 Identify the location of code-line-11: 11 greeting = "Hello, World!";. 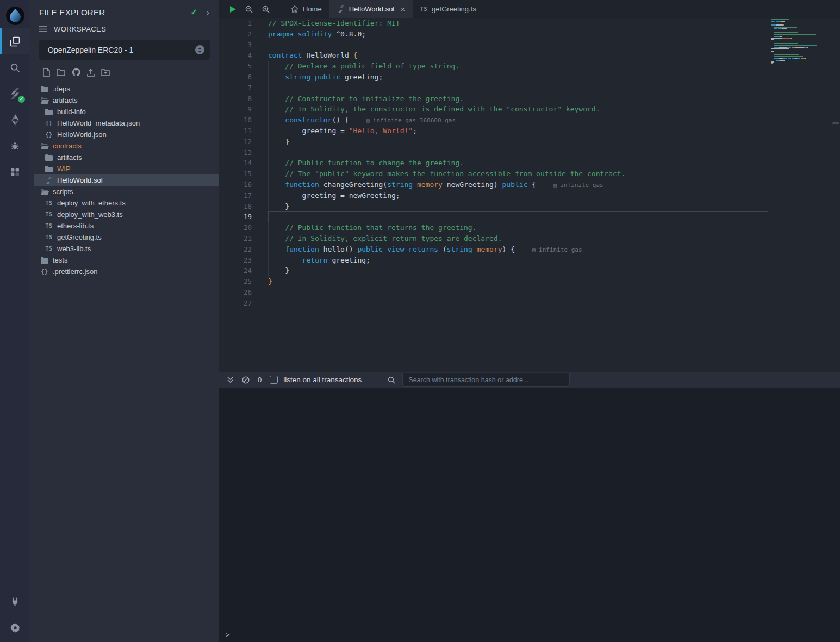
(530, 131).